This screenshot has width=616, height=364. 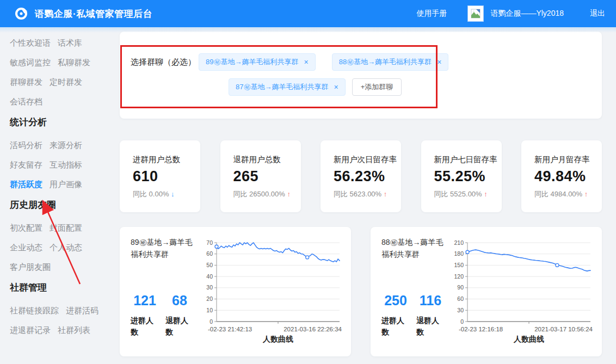 What do you see at coordinates (65, 311) in the screenshot?
I see `sidebar-row: 社群链接跟踪进群活码` at bounding box center [65, 311].